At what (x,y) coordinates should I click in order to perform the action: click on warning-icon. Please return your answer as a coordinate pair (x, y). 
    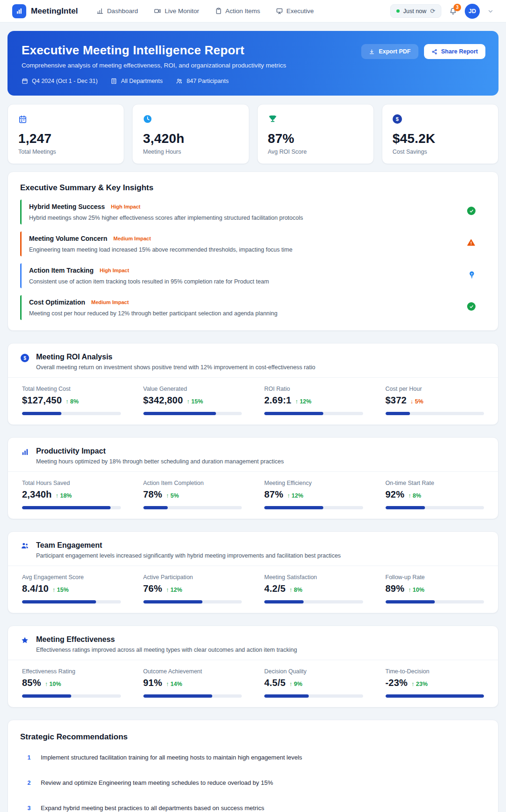
    Looking at the image, I should click on (471, 243).